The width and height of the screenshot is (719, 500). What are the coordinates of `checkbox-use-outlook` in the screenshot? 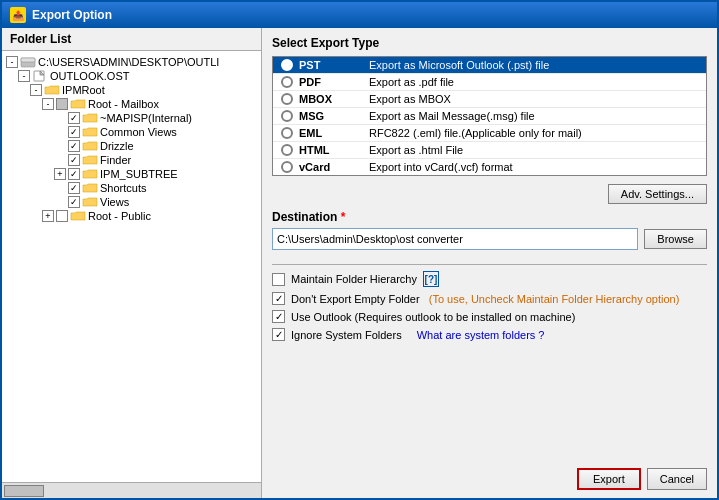 It's located at (278, 316).